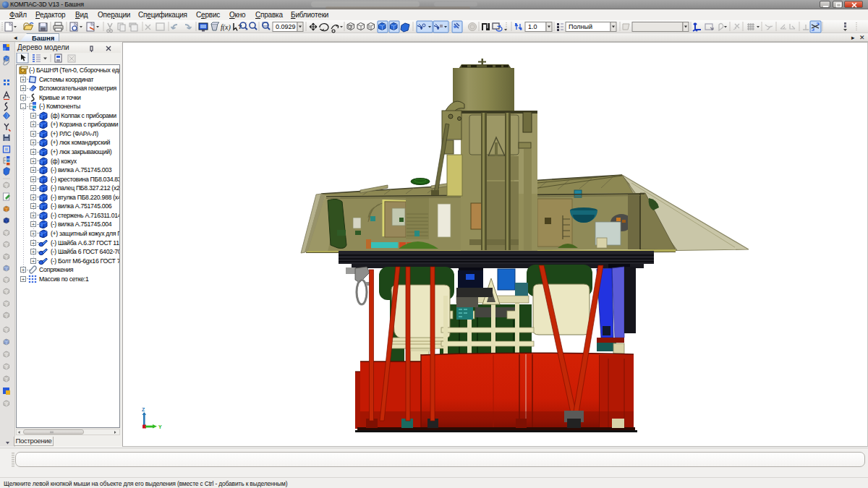  I want to click on svg-text: Y, so click(161, 427).